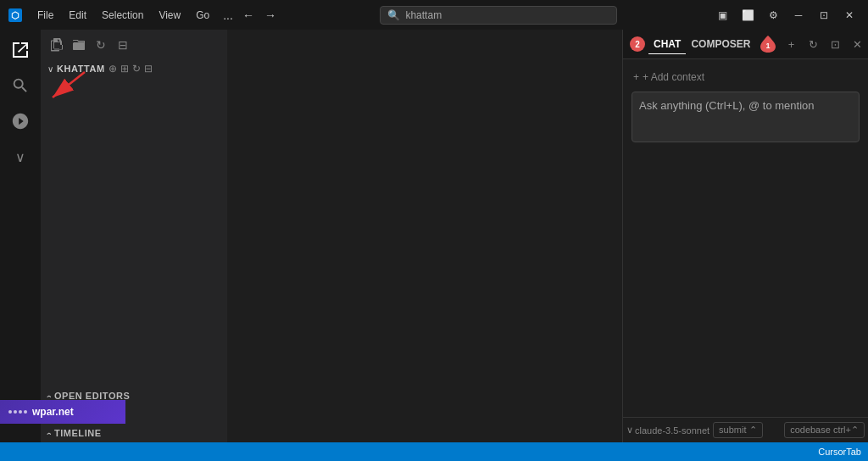 Image resolution: width=868 pixels, height=461 pixels. Describe the element at coordinates (498, 15) in the screenshot. I see `search-box: 🔍 khattam` at that location.